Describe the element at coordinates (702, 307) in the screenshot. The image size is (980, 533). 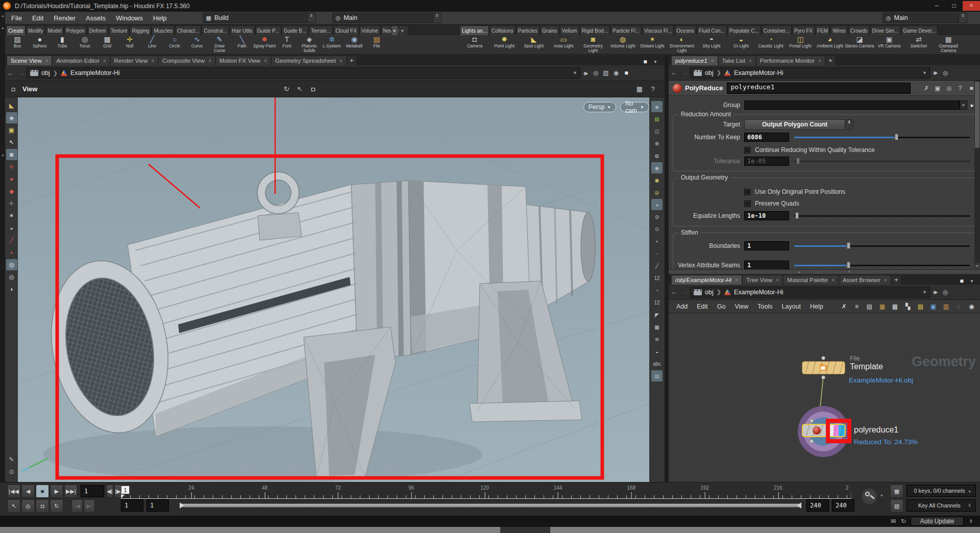
I see `menu-item: Edit` at that location.